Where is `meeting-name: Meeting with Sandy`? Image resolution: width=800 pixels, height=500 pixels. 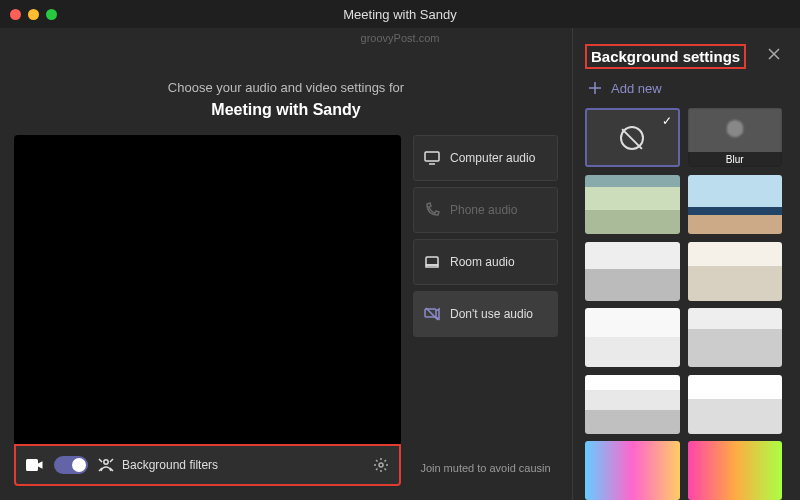
meeting-name: Meeting with Sandy is located at coordinates (286, 110).